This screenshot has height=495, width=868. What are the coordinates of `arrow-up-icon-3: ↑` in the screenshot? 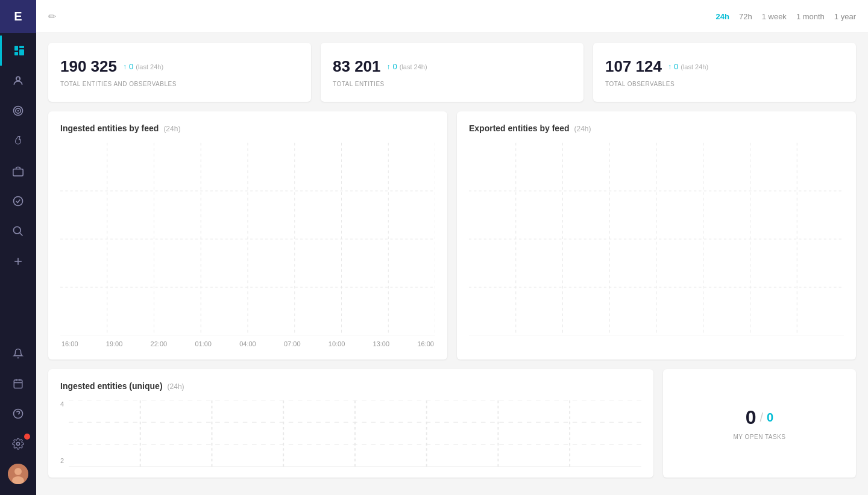 It's located at (670, 67).